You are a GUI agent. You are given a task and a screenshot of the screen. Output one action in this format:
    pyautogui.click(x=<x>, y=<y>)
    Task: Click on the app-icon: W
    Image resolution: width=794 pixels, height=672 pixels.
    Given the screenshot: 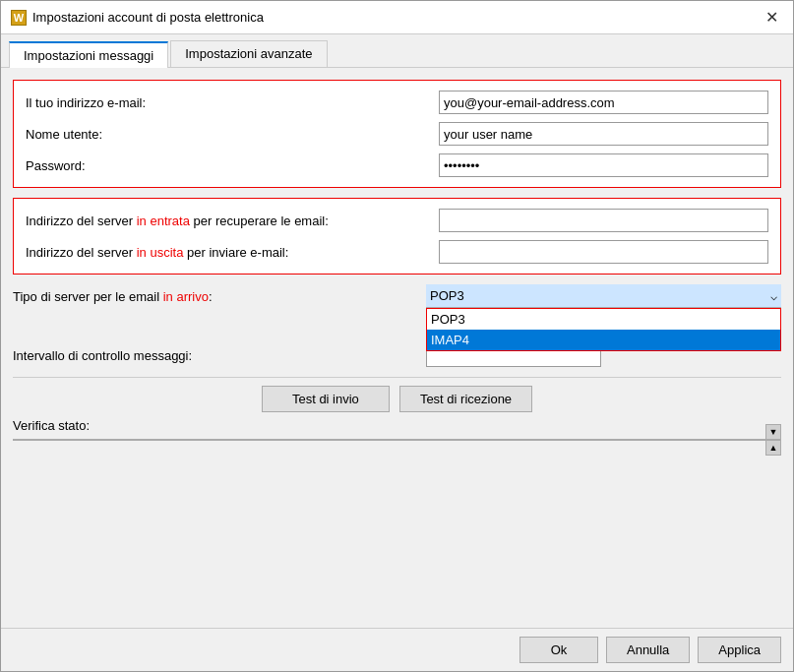 What is the action you would take?
    pyautogui.click(x=19, y=18)
    